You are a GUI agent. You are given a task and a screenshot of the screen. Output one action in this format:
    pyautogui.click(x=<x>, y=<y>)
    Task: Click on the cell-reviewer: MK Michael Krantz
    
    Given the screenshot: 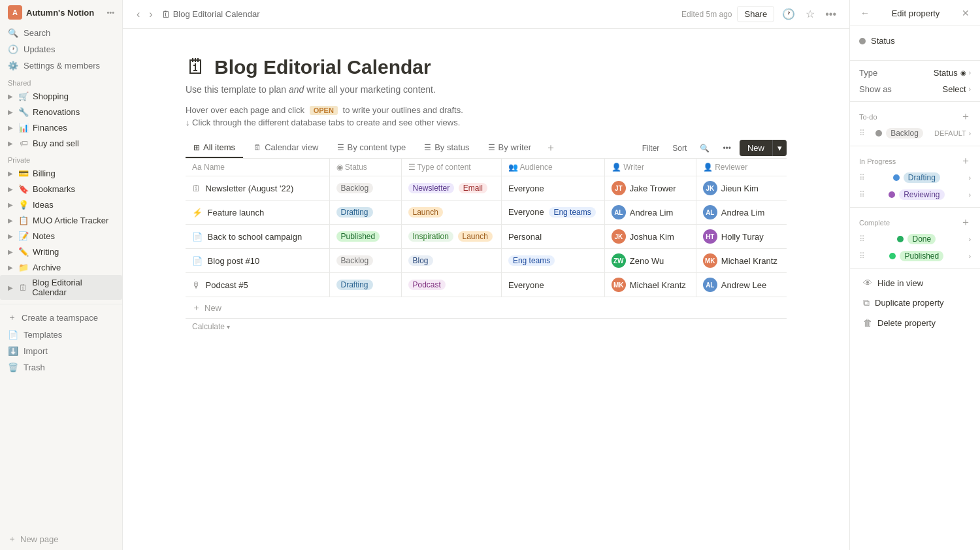 What is the action you would take?
    pyautogui.click(x=741, y=261)
    